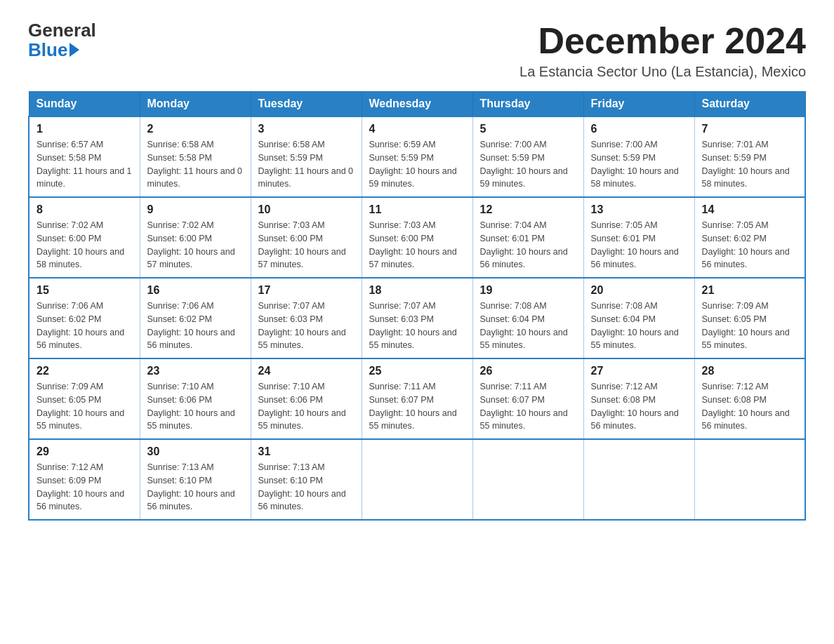  I want to click on day-number: 5, so click(528, 129).